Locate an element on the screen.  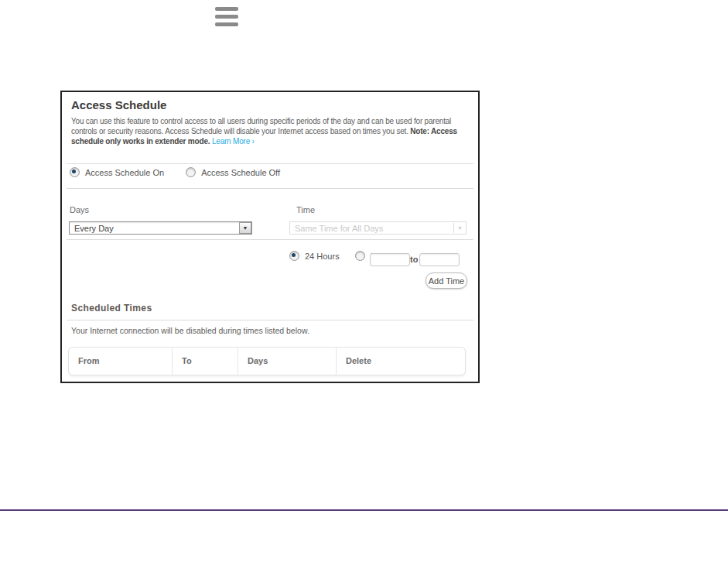
column-header-delete: Delete is located at coordinates (401, 361).